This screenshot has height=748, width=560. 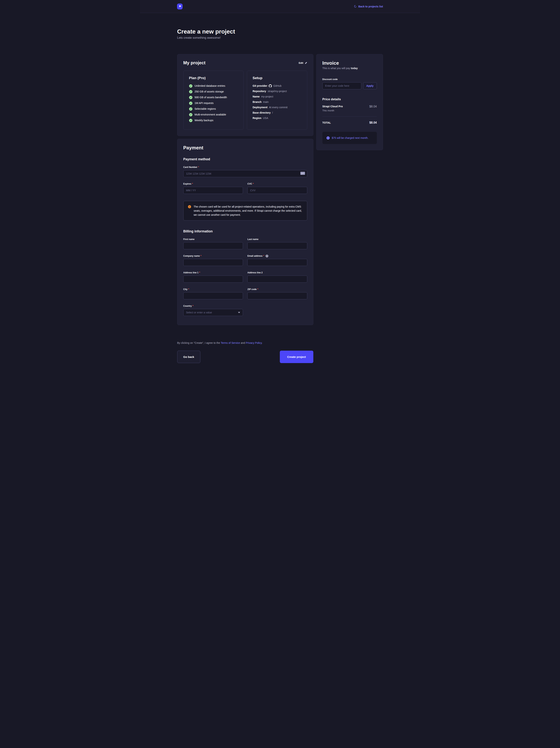 I want to click on plan-feature-label: Multi-environment available, so click(x=210, y=115).